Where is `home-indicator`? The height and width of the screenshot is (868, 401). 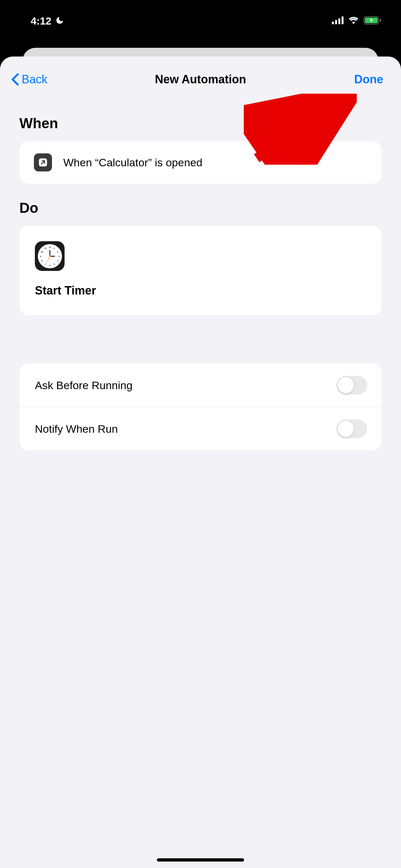
home-indicator is located at coordinates (201, 860).